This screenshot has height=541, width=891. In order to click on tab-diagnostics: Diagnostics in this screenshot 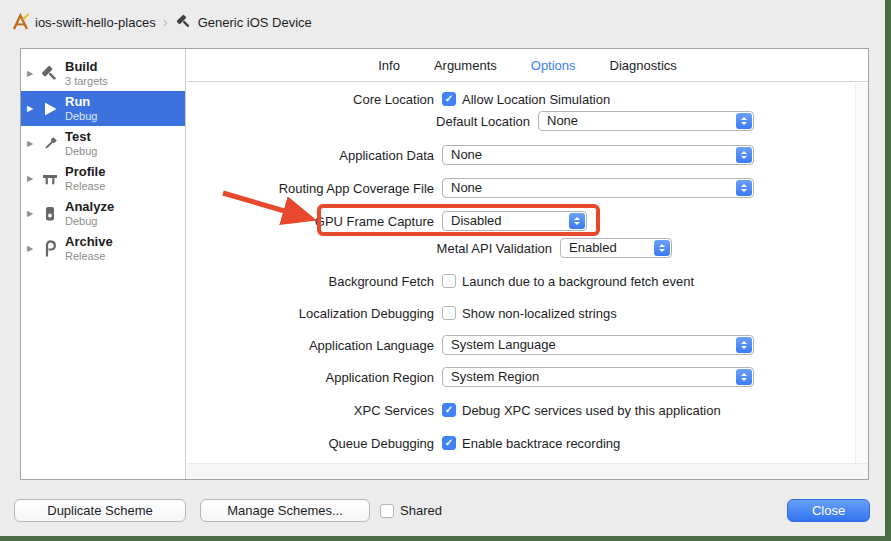, I will do `click(644, 66)`.